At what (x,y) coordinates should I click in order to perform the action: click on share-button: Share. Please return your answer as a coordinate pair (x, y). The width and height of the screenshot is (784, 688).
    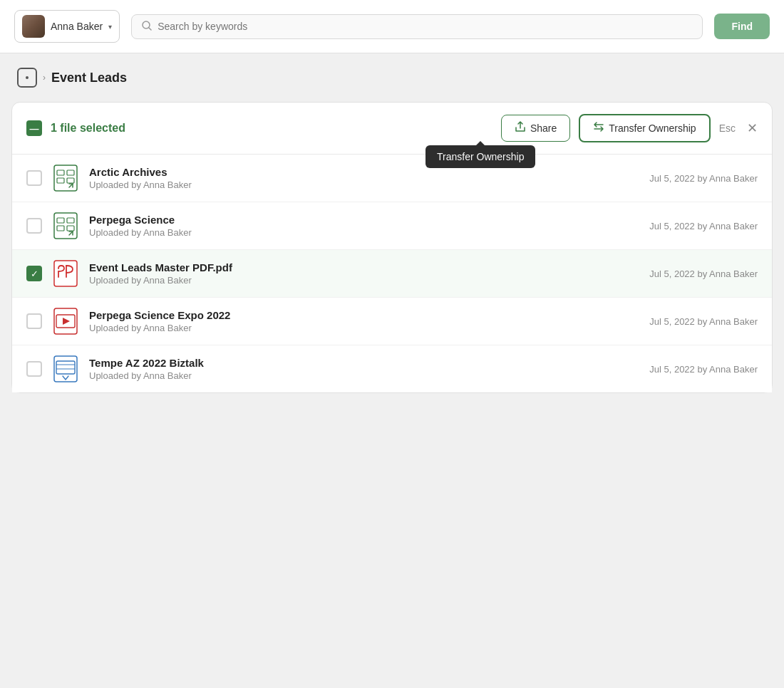
    Looking at the image, I should click on (536, 128).